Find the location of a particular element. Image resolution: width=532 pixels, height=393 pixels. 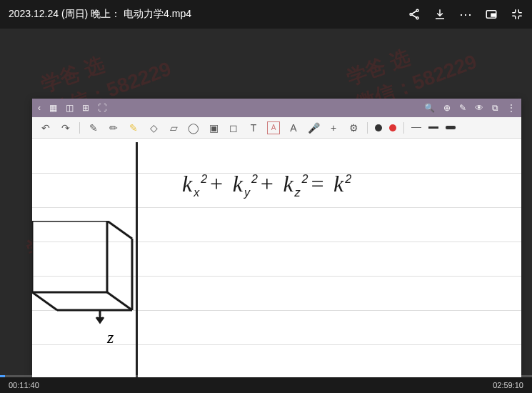

cube-drawing is located at coordinates (84, 264).